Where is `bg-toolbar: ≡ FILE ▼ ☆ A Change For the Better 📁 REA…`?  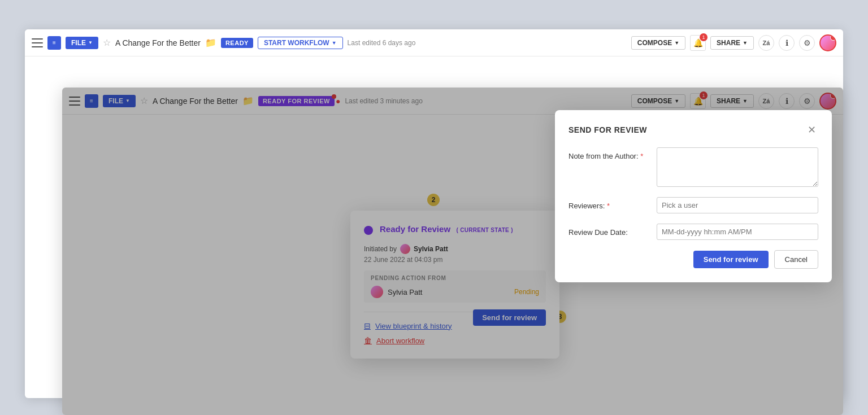
bg-toolbar: ≡ FILE ▼ ☆ A Change For the Better 📁 REA… is located at coordinates (434, 43).